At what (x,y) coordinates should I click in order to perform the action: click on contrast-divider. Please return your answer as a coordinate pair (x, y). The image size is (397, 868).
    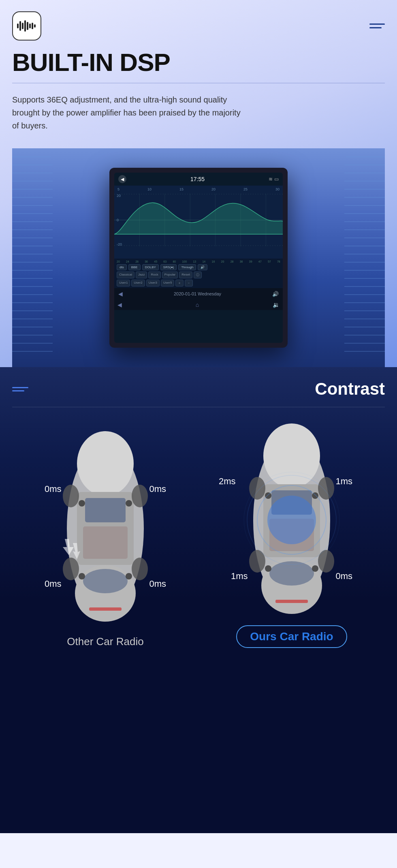
    Looking at the image, I should click on (198, 407).